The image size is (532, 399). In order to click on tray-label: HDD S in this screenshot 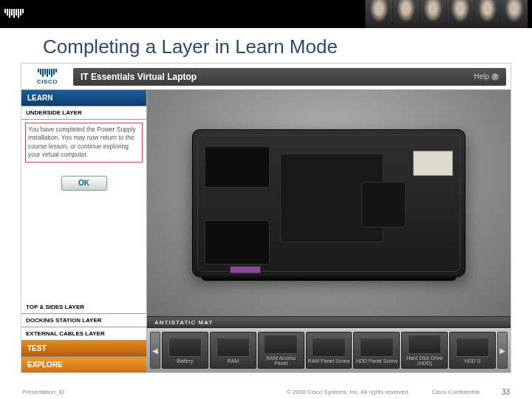, I will do `click(473, 361)`.